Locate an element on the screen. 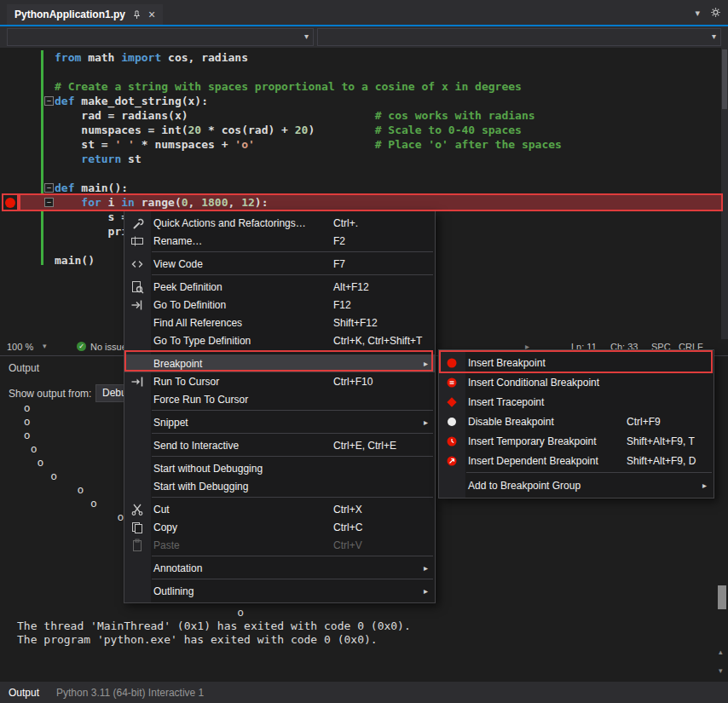 The image size is (728, 703). gear-icon is located at coordinates (716, 14).